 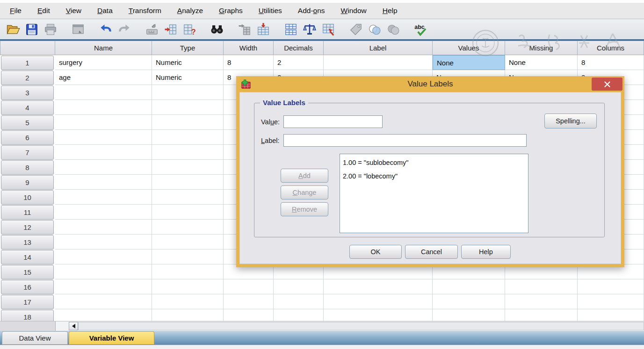 I want to click on row-header: 3, so click(x=27, y=93).